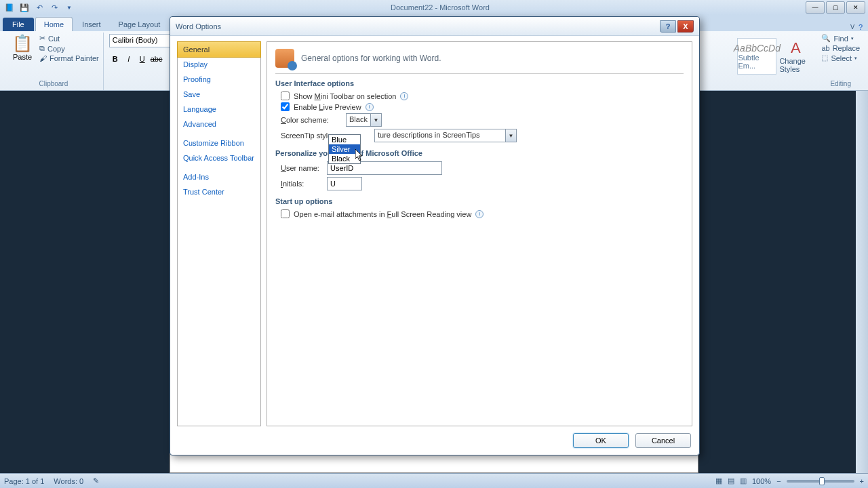 This screenshot has height=488, width=868. I want to click on screentip-combo: ture descriptions in ScreenTips ▼, so click(446, 136).